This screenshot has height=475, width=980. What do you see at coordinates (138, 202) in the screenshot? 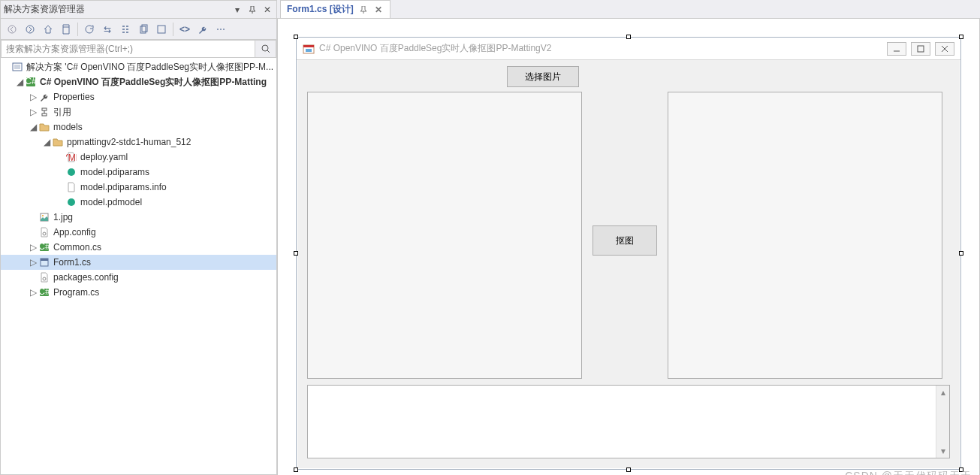
I see `file-model-pdmodel: model.pdmodel` at bounding box center [138, 202].